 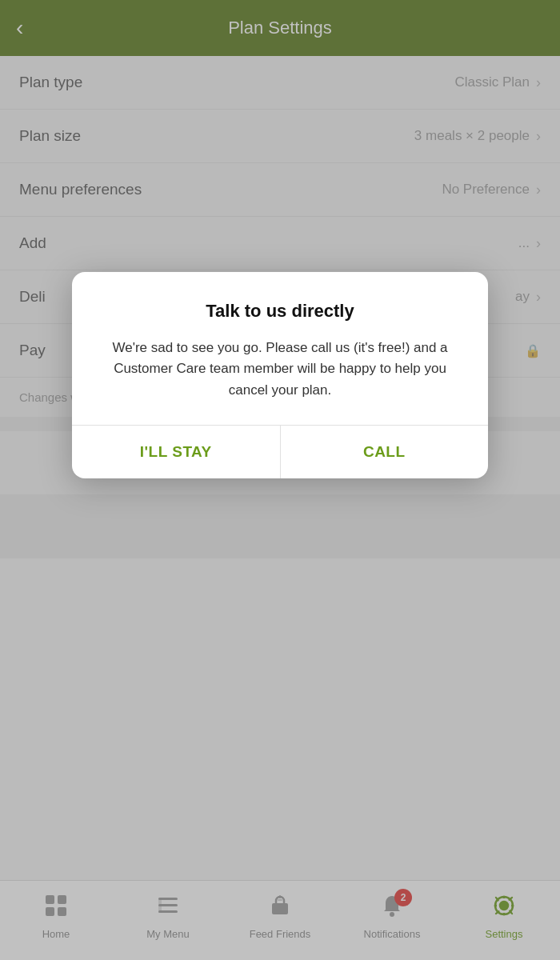 What do you see at coordinates (385, 452) in the screenshot?
I see `call-button: CALL` at bounding box center [385, 452].